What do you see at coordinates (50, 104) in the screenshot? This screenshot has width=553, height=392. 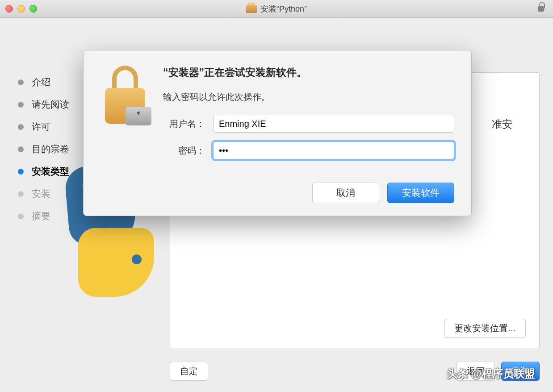 I see `step-label: 请先阅读` at bounding box center [50, 104].